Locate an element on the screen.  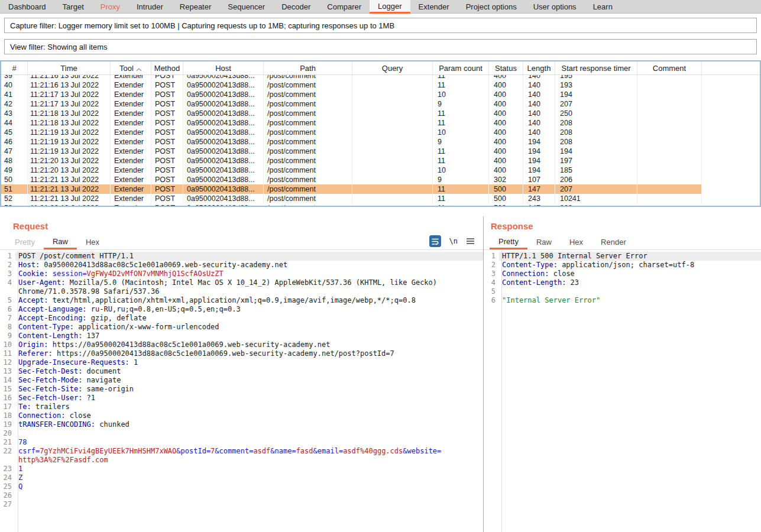
cell: 193 is located at coordinates (596, 85).